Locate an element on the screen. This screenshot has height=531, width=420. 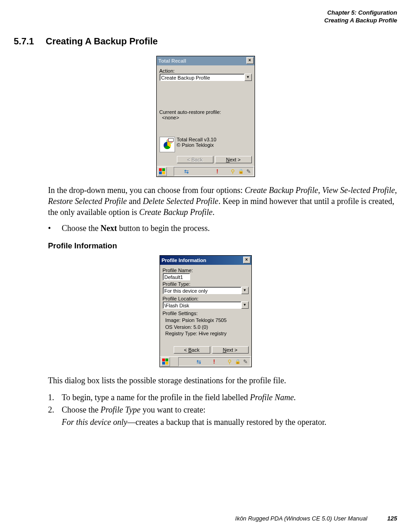
window-title: Profile Information is located at coordinates (184, 260).